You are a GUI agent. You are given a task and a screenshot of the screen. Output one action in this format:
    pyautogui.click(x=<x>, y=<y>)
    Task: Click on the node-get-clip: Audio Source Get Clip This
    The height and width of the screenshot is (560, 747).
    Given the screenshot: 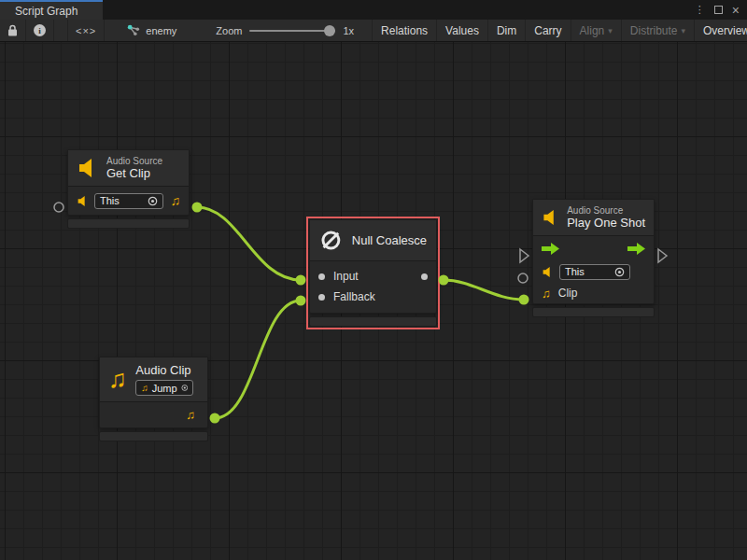 What is the action you would take?
    pyautogui.click(x=129, y=189)
    